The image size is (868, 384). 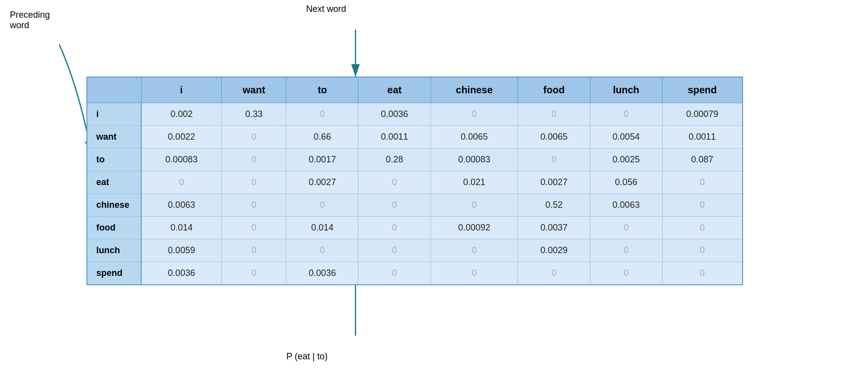 I want to click on row-label-food: food, so click(x=114, y=228).